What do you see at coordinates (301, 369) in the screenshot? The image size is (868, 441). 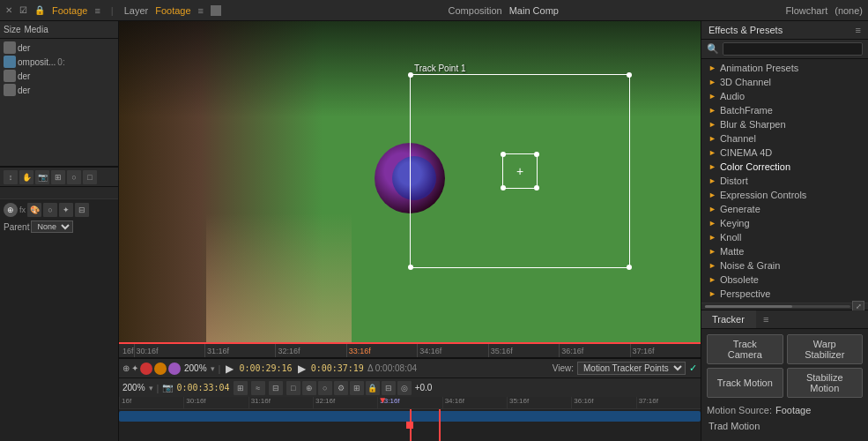 I see `next-frame-btn: ▶` at bounding box center [301, 369].